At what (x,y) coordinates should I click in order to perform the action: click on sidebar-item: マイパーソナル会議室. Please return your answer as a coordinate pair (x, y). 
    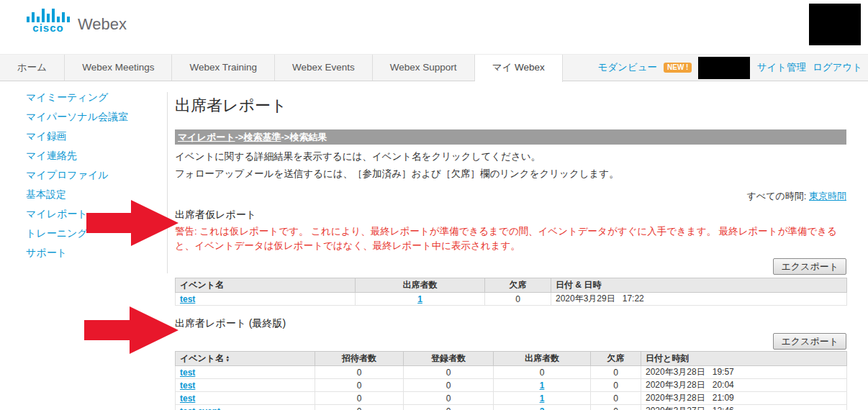
    Looking at the image, I should click on (96, 117).